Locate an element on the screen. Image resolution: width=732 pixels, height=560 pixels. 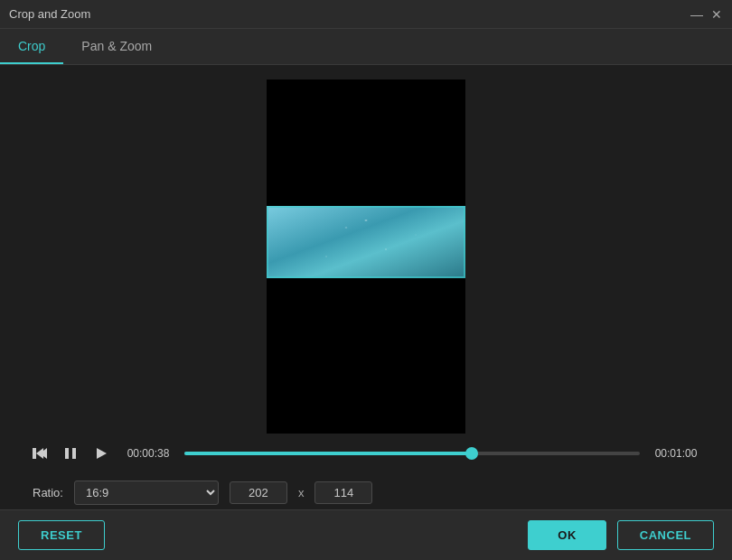
reset-button: RESET is located at coordinates (61, 535).